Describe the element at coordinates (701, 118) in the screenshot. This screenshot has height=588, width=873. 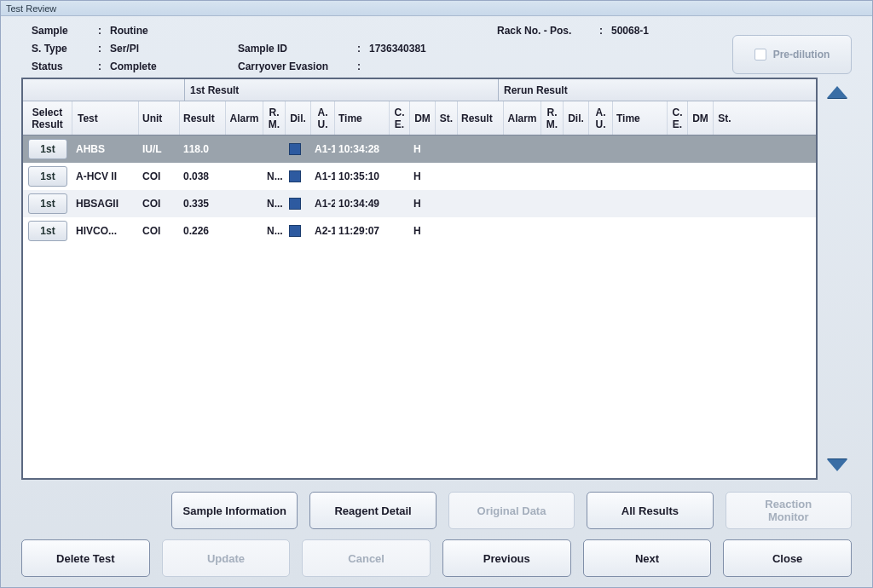
I see `col-rerun-dm: DM` at that location.